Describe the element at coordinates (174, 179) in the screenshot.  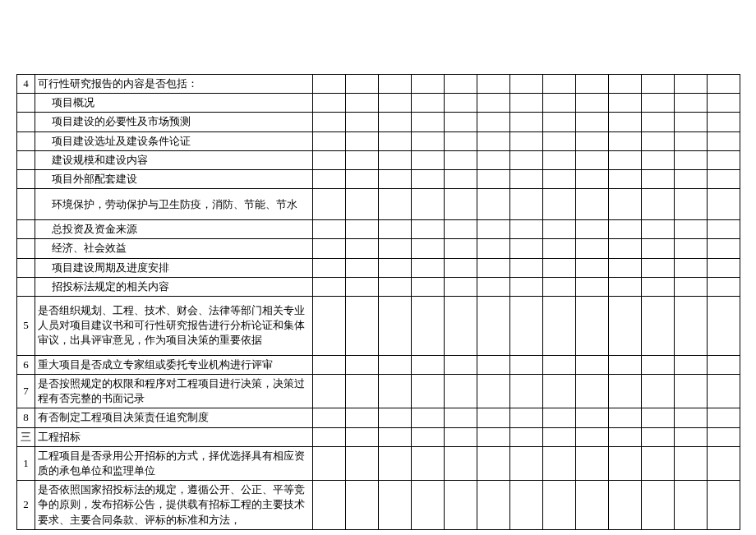
I see `row-text: 项目外部配套建设` at that location.